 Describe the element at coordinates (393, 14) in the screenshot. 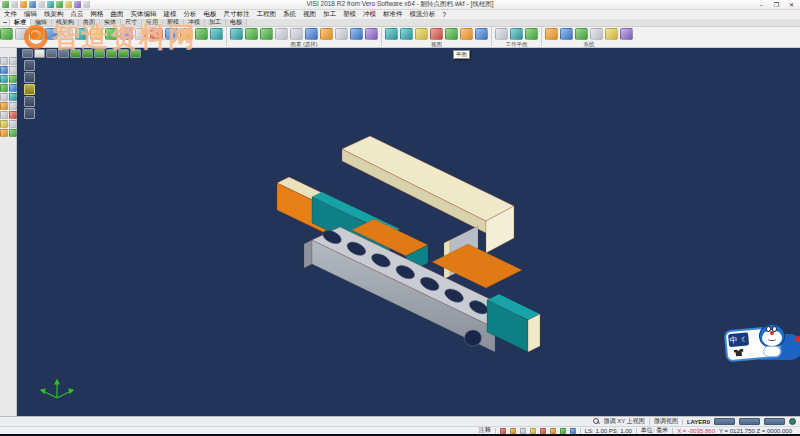

I see `menu-standard-parts: 标准件` at that location.